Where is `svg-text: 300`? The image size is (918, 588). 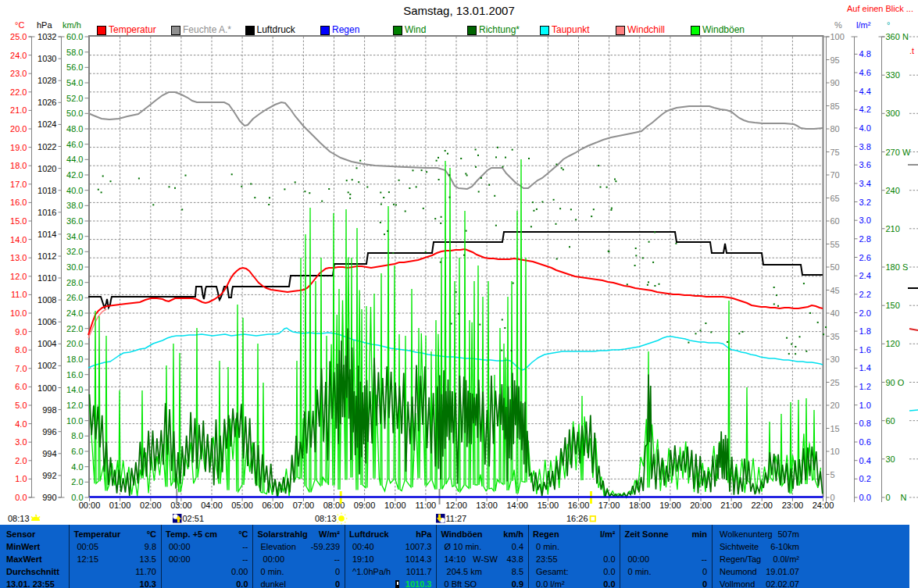
svg-text: 300 is located at coordinates (893, 113).